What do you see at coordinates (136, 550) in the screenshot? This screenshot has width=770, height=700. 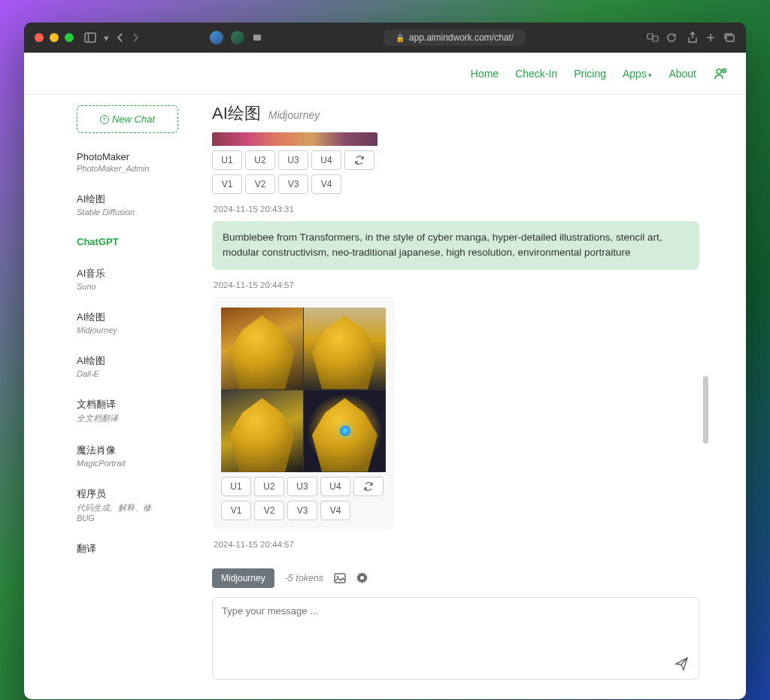 I see `sidebar-item-translate: 翻译` at bounding box center [136, 550].